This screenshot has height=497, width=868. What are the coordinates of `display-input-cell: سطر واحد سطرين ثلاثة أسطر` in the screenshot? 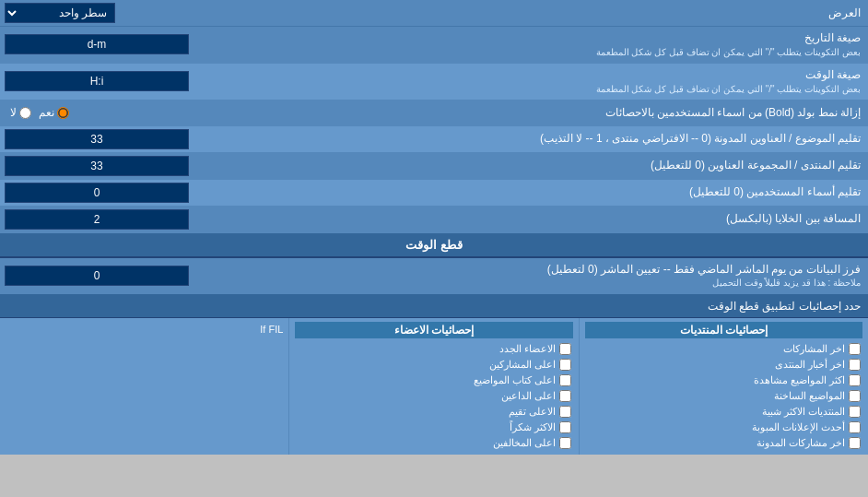 It's located at (120, 13).